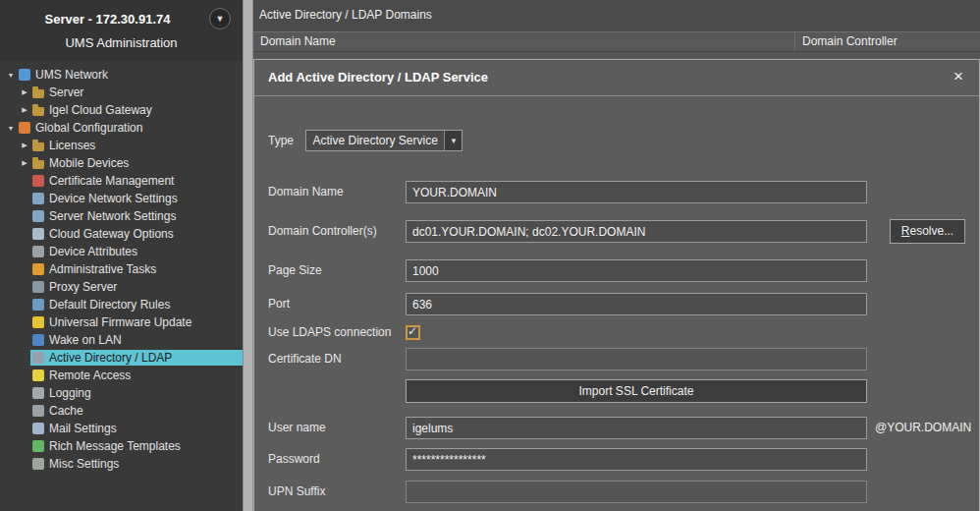  Describe the element at coordinates (122, 305) in the screenshot. I see `tree-item-default-directory-rules: Default Directory Rules` at that location.